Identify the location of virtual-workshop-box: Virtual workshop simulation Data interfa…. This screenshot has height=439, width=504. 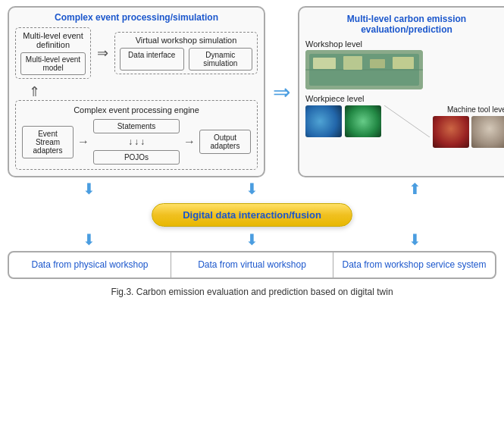
(186, 53).